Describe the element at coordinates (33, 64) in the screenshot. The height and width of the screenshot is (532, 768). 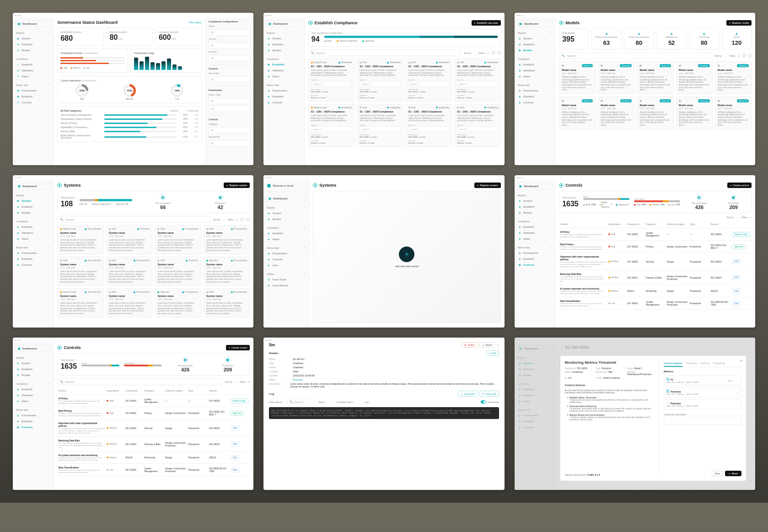
I see `sidebar-item-establish2: ✓Establish` at that location.